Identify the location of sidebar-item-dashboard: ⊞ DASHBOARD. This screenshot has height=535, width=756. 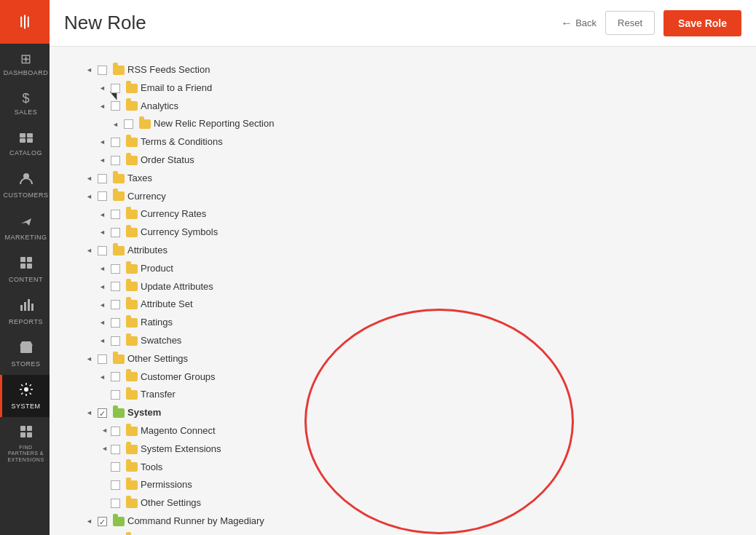
(25, 64).